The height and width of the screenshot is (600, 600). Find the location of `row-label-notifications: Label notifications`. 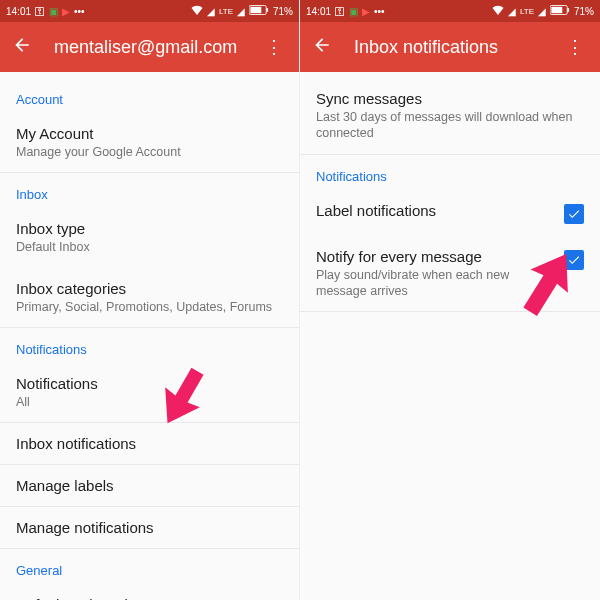

row-label-notifications: Label notifications is located at coordinates (450, 213).